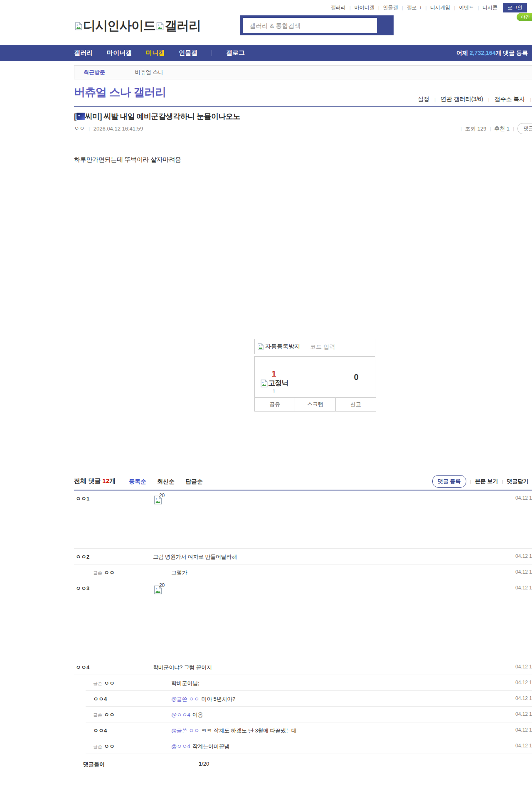  Describe the element at coordinates (475, 99) in the screenshot. I see `gallery-links: 설정 연관 갤러리(3/6) 갤주소 복사 이용` at that location.